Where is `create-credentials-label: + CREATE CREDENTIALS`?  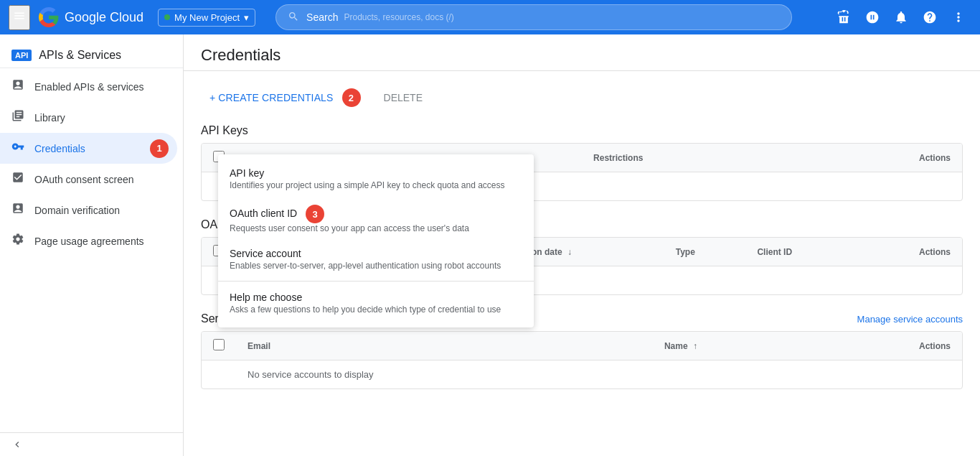
create-credentials-label: + CREATE CREDENTIALS is located at coordinates (271, 98).